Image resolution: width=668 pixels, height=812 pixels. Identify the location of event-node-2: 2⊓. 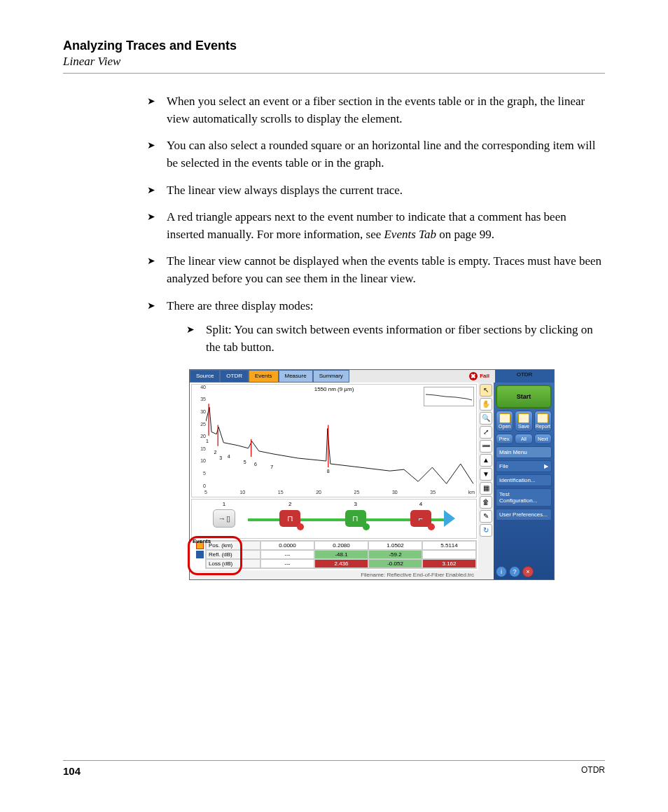
(290, 518).